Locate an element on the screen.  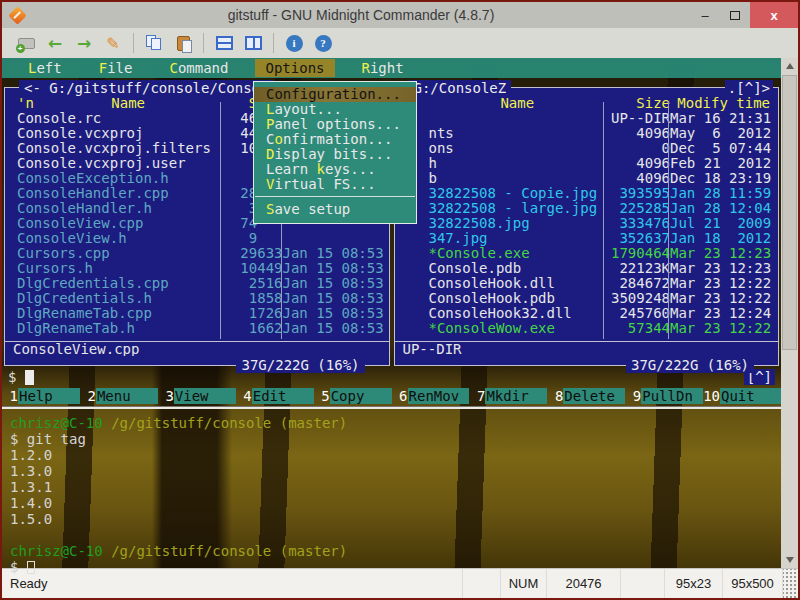
resize-grip is located at coordinates (790, 584).